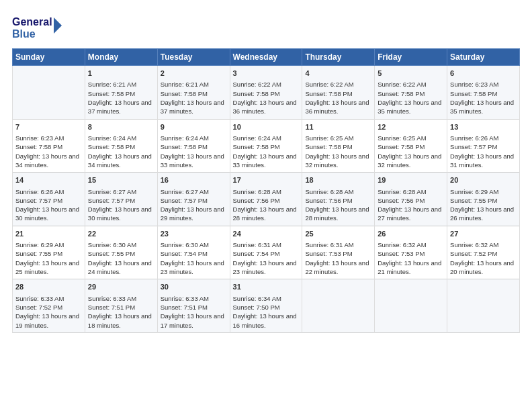  I want to click on day-number: 29, so click(121, 287).